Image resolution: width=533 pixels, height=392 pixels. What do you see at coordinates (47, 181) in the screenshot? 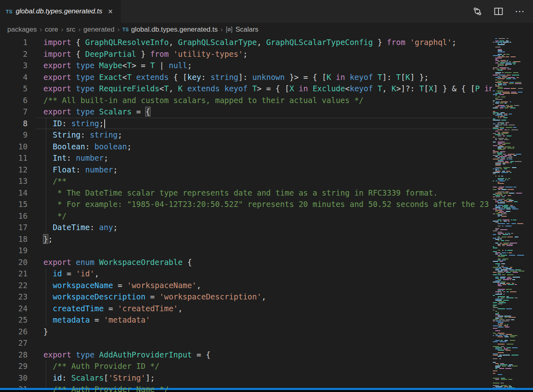
I see `code-text: /**` at bounding box center [47, 181].